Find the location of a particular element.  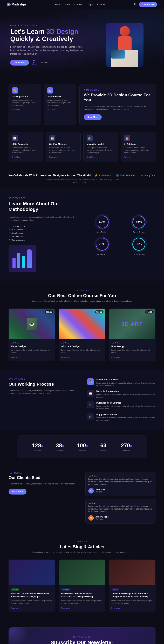

testimonial-name-2: Andrew Hens is located at coordinates (102, 517).